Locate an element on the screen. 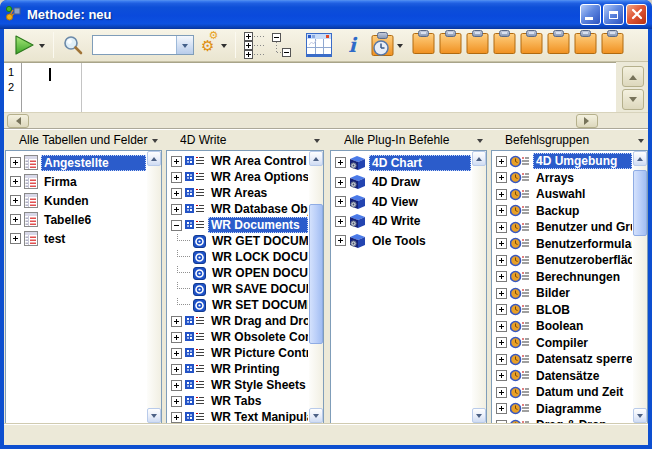  panel-header: Alle Tabellen und Felder is located at coordinates (84, 140).